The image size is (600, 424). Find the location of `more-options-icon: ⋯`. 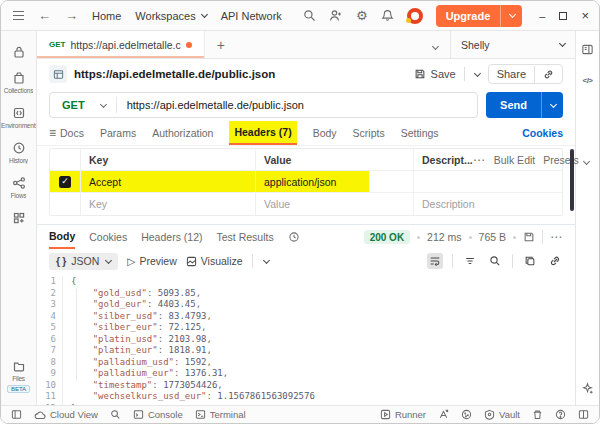

more-options-icon: ⋯ is located at coordinates (480, 160).